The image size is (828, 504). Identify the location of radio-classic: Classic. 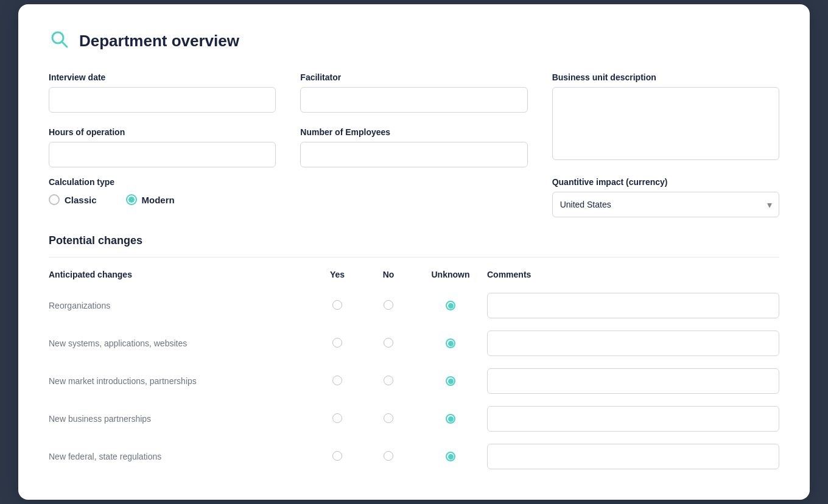
(73, 200).